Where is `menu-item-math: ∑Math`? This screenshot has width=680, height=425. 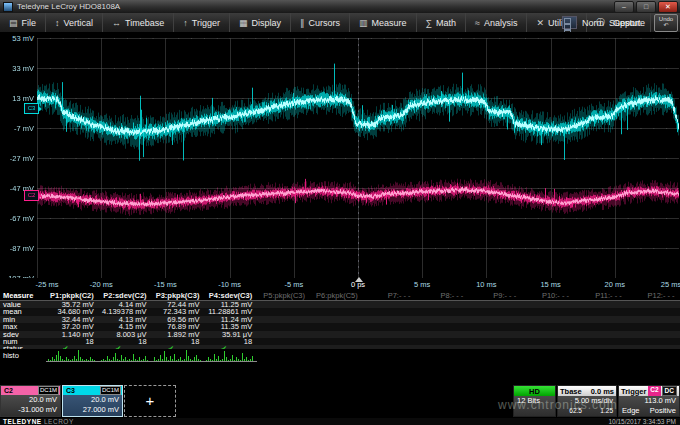 menu-item-math: ∑Math is located at coordinates (442, 22).